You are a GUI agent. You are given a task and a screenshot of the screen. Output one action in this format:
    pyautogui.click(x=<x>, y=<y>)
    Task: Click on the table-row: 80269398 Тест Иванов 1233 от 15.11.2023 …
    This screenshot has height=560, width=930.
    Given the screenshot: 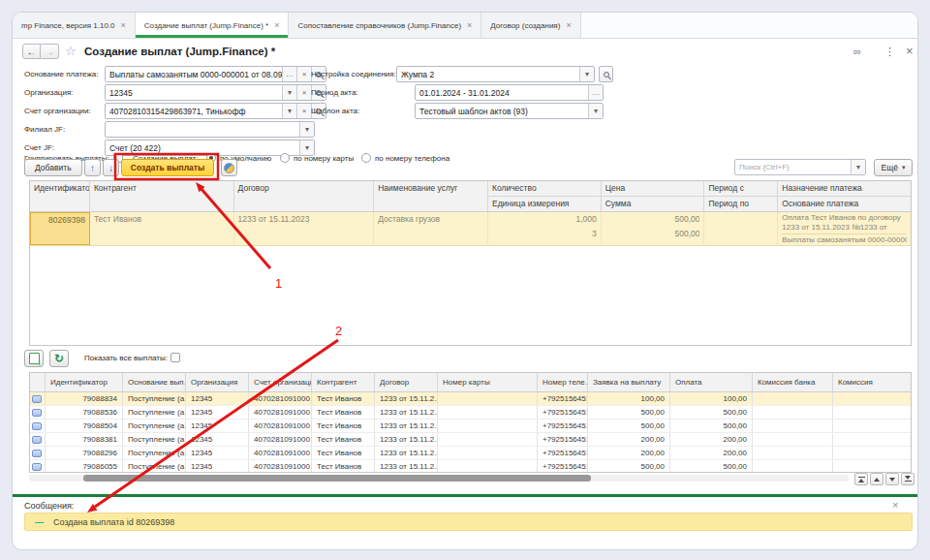 What is the action you would take?
    pyautogui.click(x=471, y=229)
    